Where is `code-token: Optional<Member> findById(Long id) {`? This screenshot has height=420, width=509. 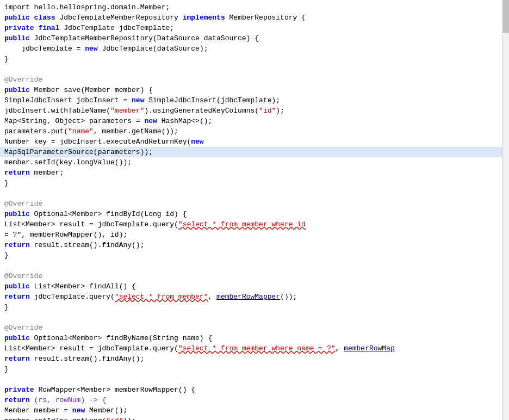
code-token: Optional<Member> findById(Long id) { is located at coordinates (111, 214).